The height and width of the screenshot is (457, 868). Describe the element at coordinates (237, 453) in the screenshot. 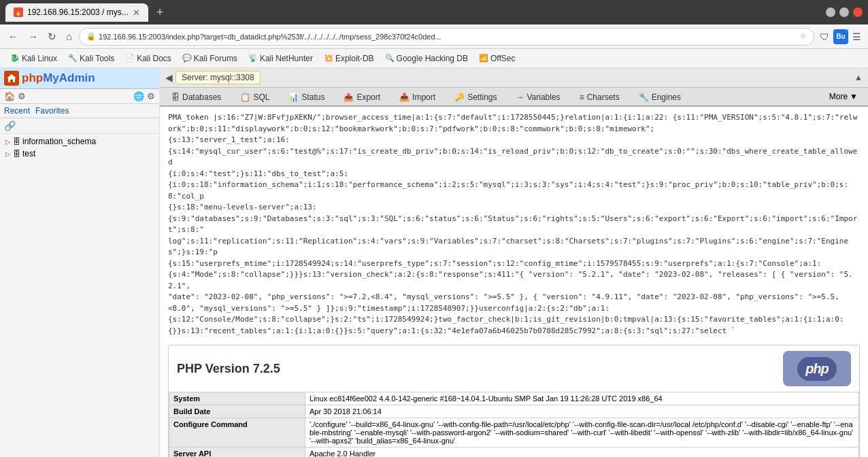

I see `table-key: Server API` at that location.